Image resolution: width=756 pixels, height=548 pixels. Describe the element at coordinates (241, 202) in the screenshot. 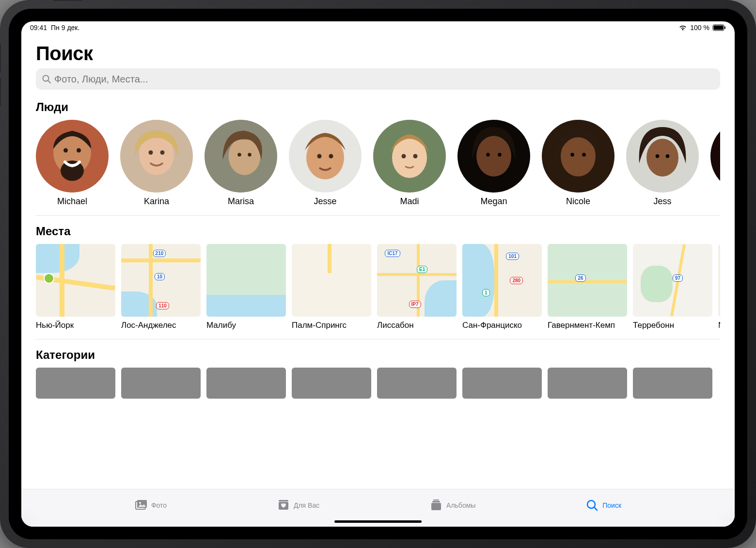

I see `person-name: Marisa` at that location.